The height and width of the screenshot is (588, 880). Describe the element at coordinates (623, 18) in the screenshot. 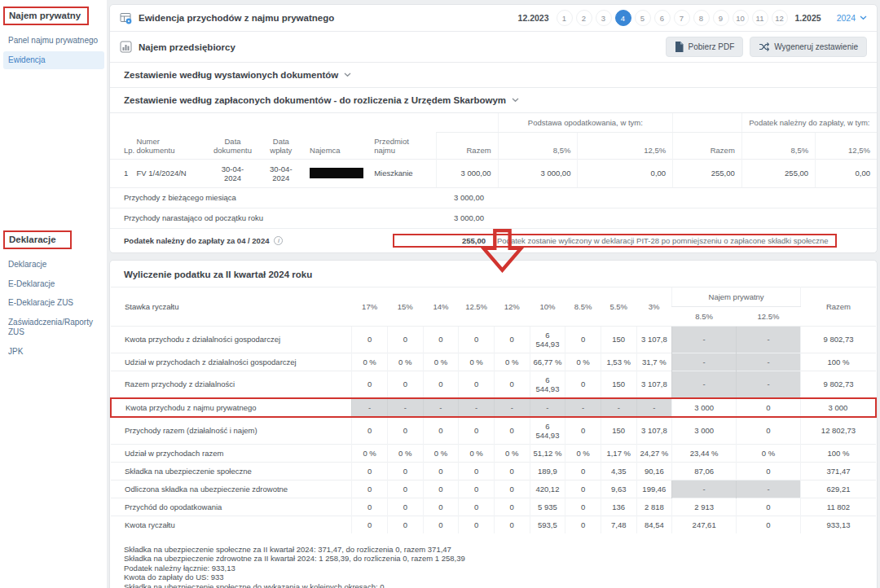

I see `pagination-month-4: 4` at that location.